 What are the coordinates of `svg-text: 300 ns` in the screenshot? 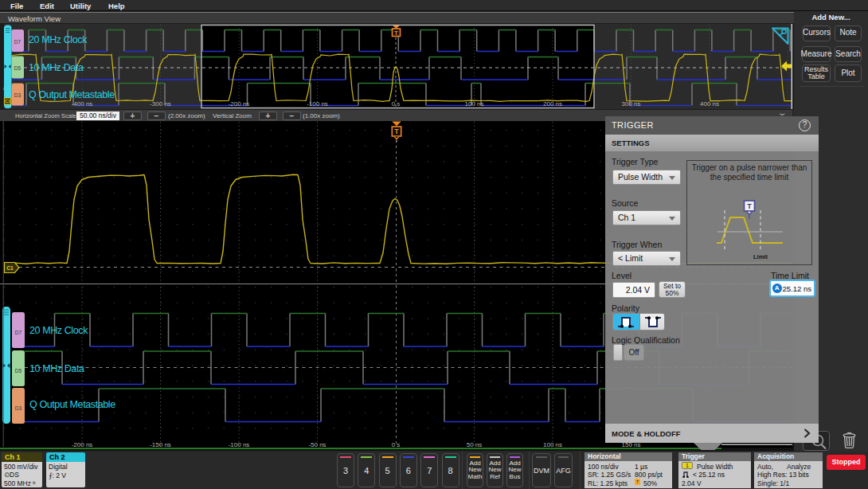 It's located at (631, 104).